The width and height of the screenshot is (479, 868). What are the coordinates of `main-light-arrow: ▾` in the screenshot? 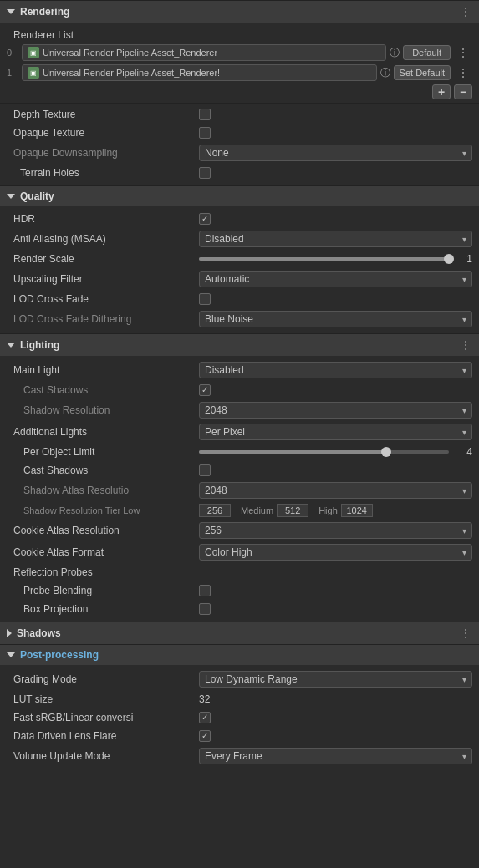 It's located at (465, 371).